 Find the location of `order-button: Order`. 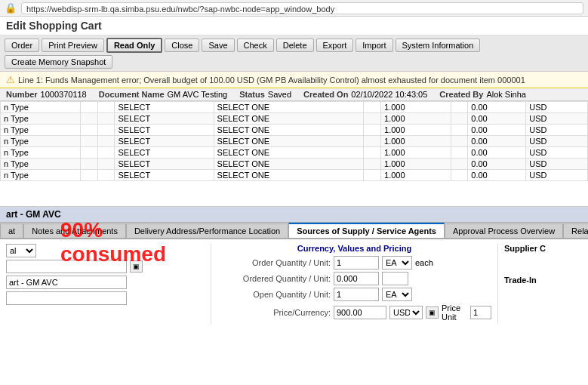

order-button: Order is located at coordinates (22, 45).